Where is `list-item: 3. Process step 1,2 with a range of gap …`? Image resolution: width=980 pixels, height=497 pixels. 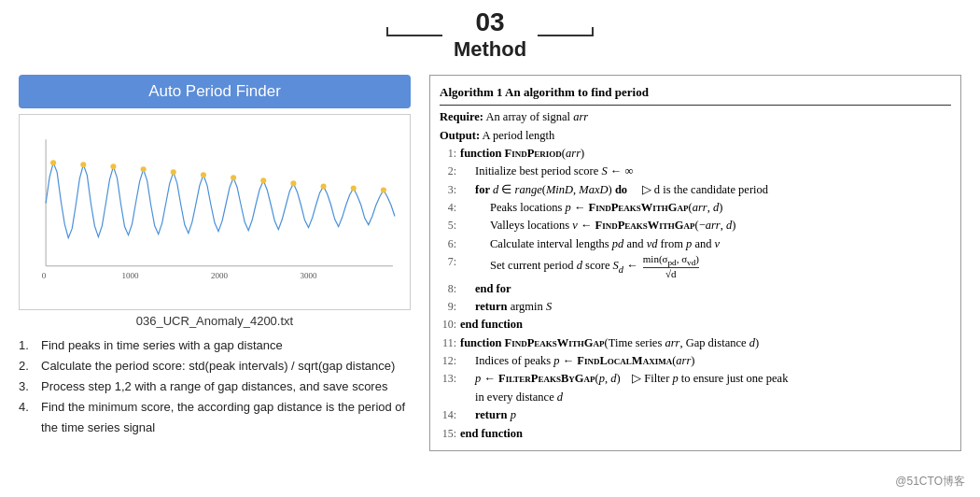
list-item: 3. Process step 1,2 with a range of gap … is located at coordinates (215, 387).